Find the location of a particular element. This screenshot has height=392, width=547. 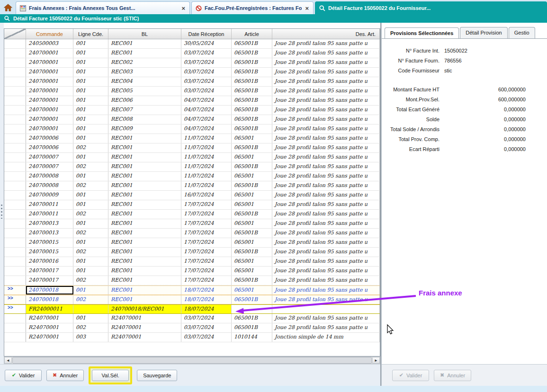

valider-button: ✔ Valider is located at coordinates (23, 375).